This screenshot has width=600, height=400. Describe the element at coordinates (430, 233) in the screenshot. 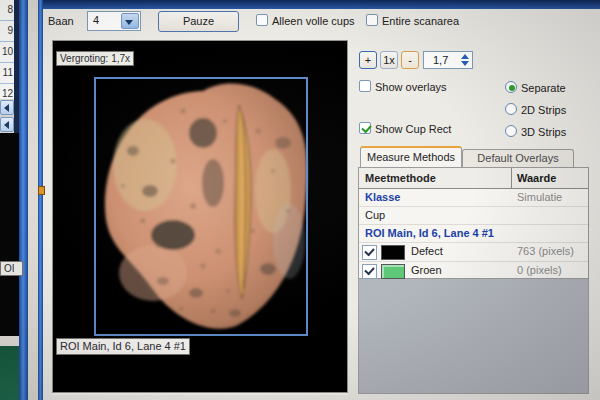

I see `row-name: ROI Main, Id 6, Lane 4 #1` at that location.